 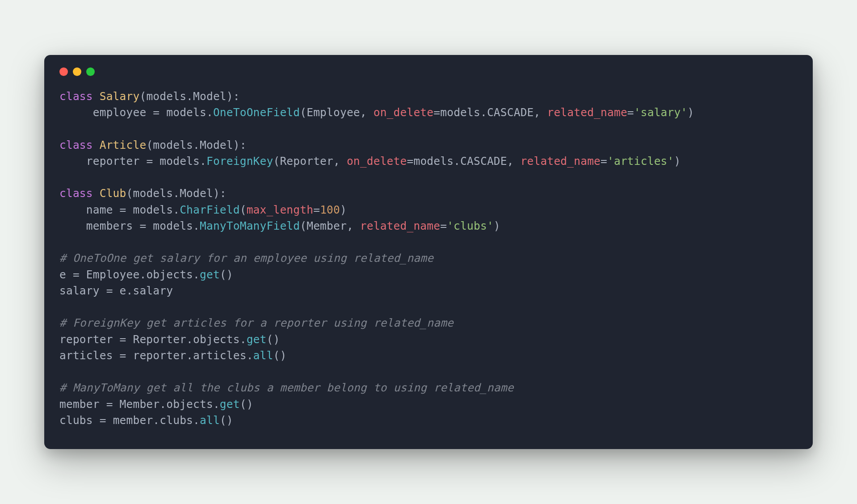 What do you see at coordinates (197, 193) in the screenshot?
I see `attr: Model` at bounding box center [197, 193].